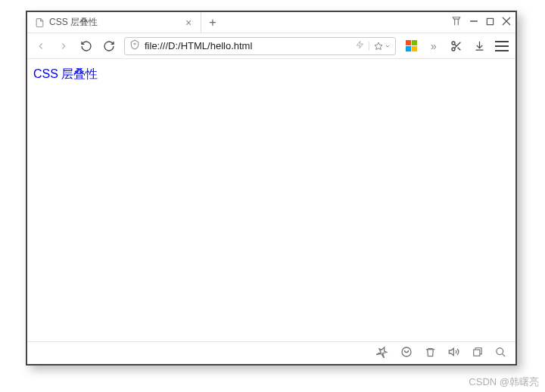 The image size is (545, 392). What do you see at coordinates (502, 46) in the screenshot?
I see `menu-button` at bounding box center [502, 46].